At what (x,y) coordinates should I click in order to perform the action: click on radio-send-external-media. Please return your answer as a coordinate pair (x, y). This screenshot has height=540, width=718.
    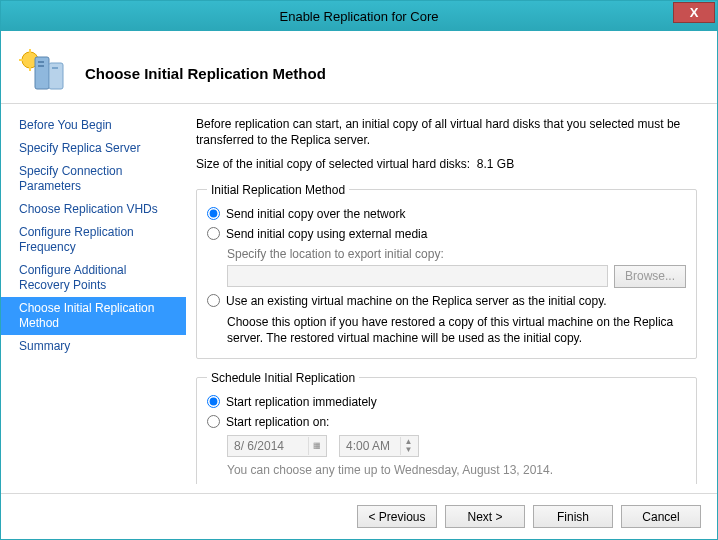
    Looking at the image, I should click on (214, 234).